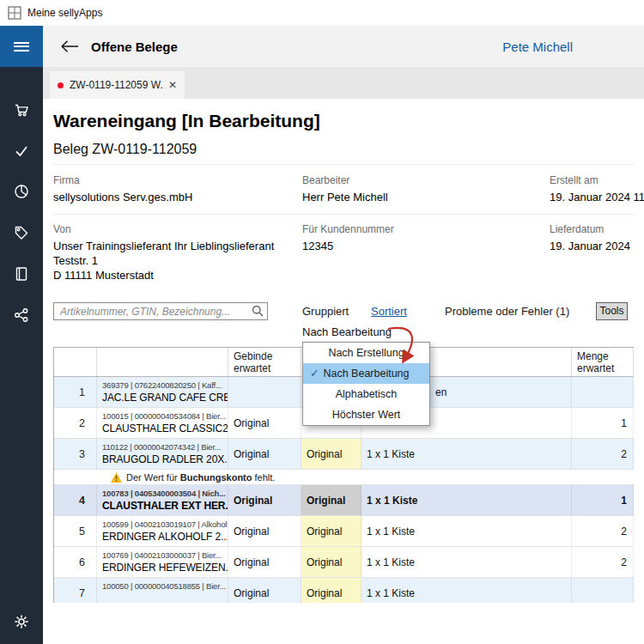 Image resolution: width=644 pixels, height=644 pixels. Describe the element at coordinates (21, 46) in the screenshot. I see `menu-button` at that location.